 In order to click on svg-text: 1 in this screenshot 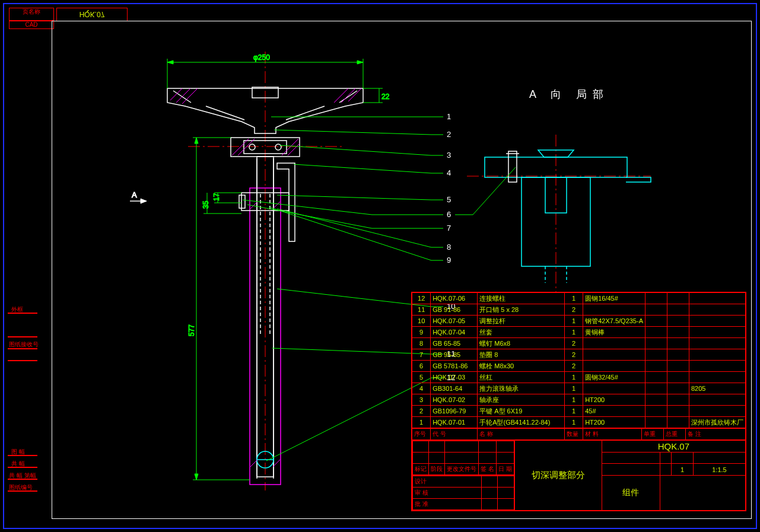, I will do `click(449, 116)`.